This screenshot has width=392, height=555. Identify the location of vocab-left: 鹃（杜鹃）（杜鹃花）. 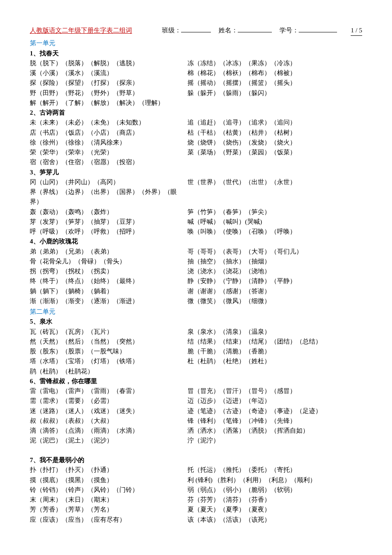
(109, 372).